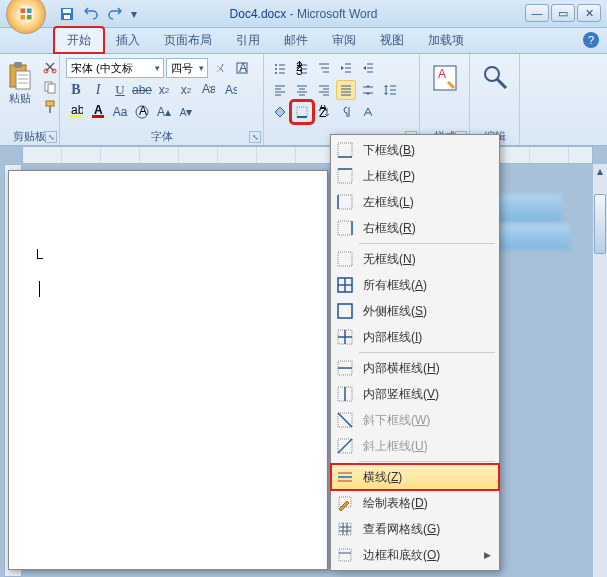 The width and height of the screenshot is (607, 577). What do you see at coordinates (368, 112) in the screenshot?
I see `snap-grid-icon` at bounding box center [368, 112].